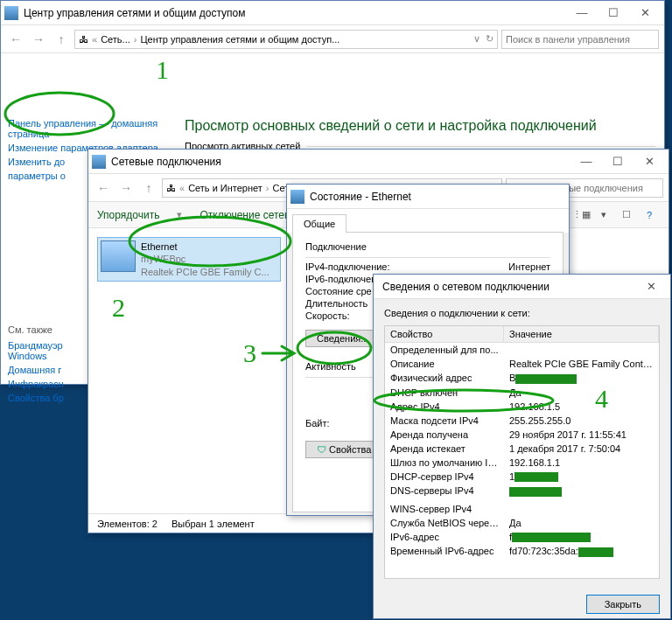  What do you see at coordinates (214, 524) in the screenshot?
I see `selection-count: Выбран 1 элемент` at bounding box center [214, 524].